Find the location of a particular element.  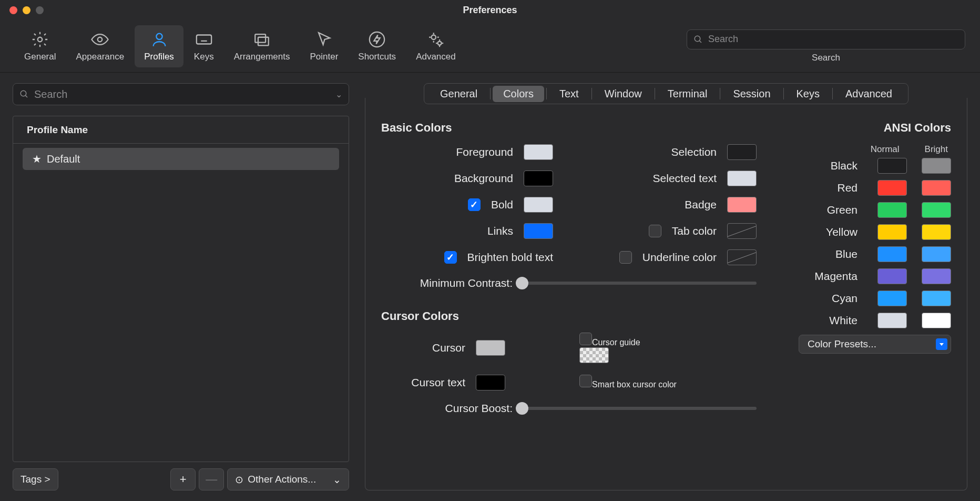

ansi-row: Magenta is located at coordinates (862, 276).